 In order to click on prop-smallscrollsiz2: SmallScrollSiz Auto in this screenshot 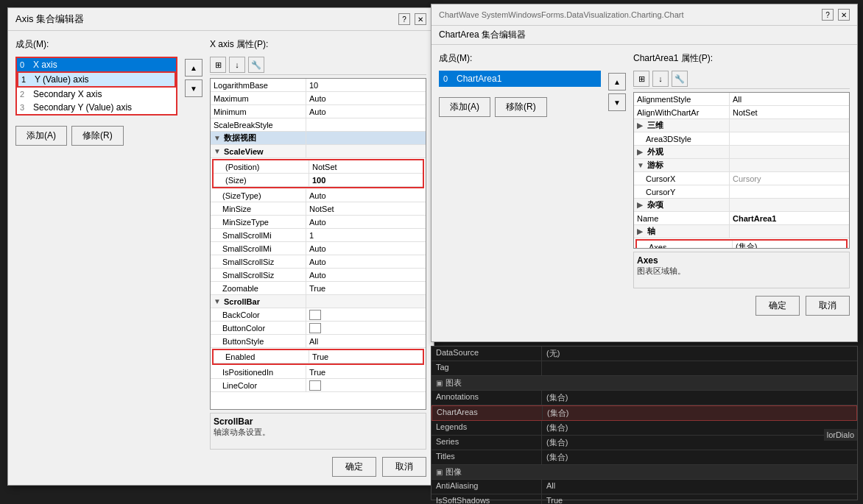, I will do `click(318, 275)`.